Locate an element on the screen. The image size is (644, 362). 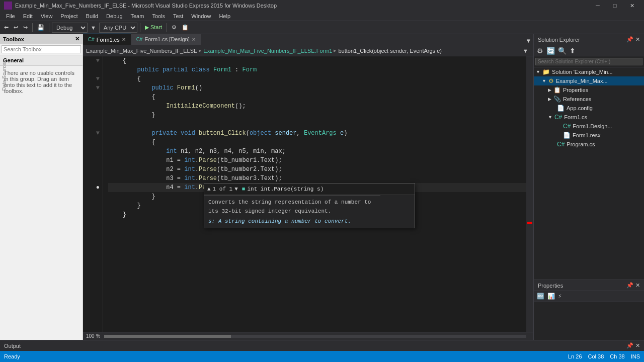
props-btn-sort: 🔤 is located at coordinates (540, 297).